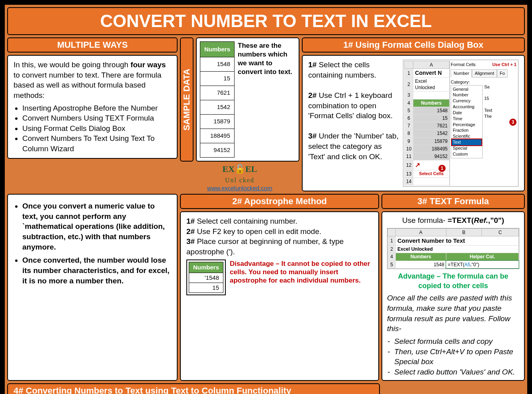 The image size is (532, 394). I want to click on tab-font: Fo, so click(503, 73).